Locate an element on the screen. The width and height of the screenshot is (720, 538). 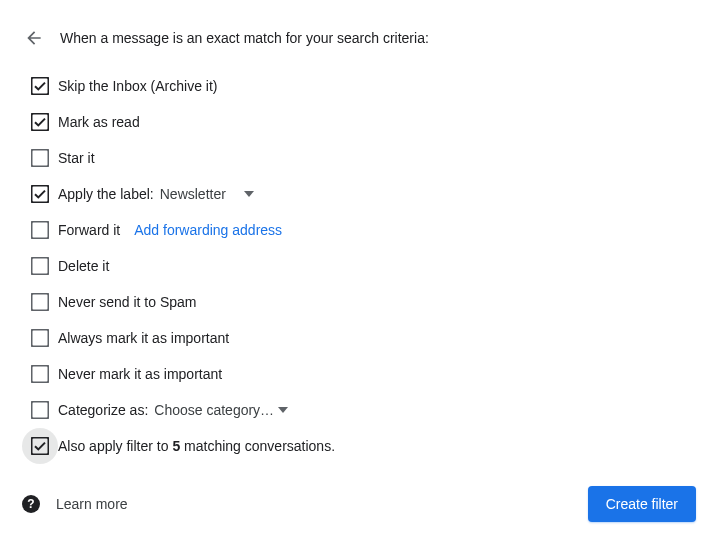
option-row-categorize: Categorize as:Choose category… is located at coordinates (360, 410).